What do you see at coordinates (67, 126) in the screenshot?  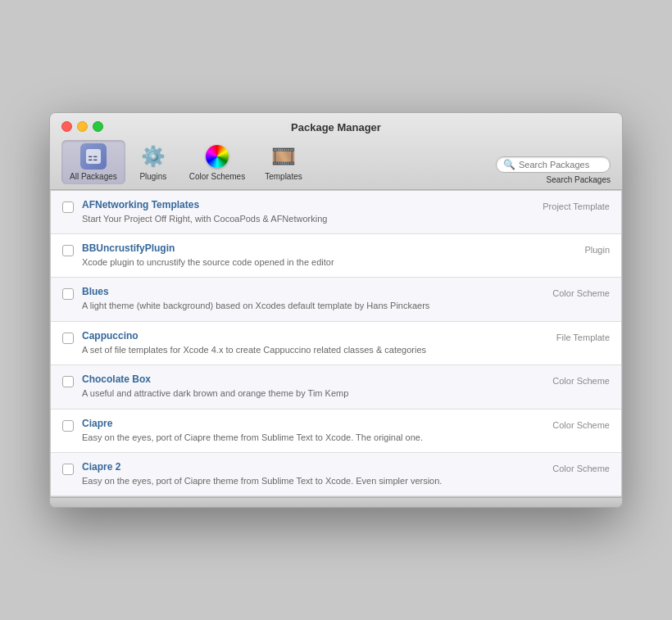 I see `close-button` at bounding box center [67, 126].